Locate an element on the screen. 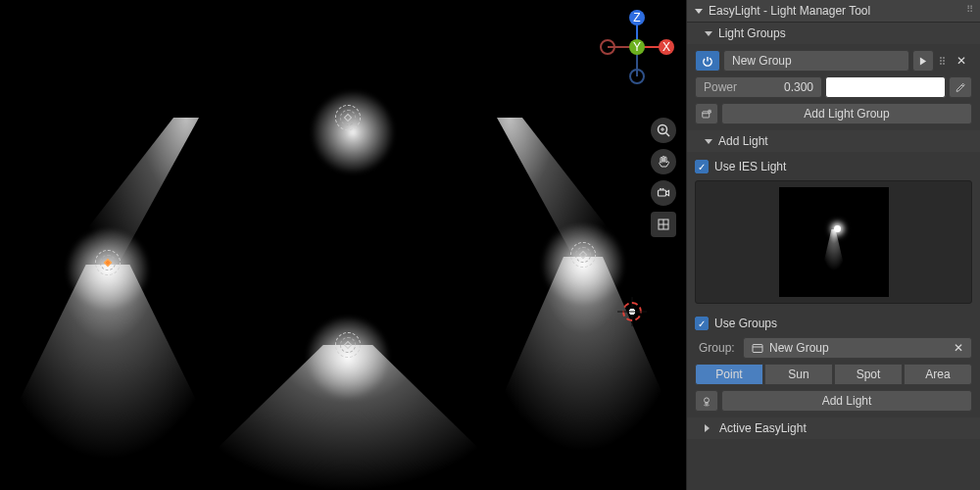 This screenshot has width=980, height=490. add-group-icon-button is located at coordinates (707, 114).